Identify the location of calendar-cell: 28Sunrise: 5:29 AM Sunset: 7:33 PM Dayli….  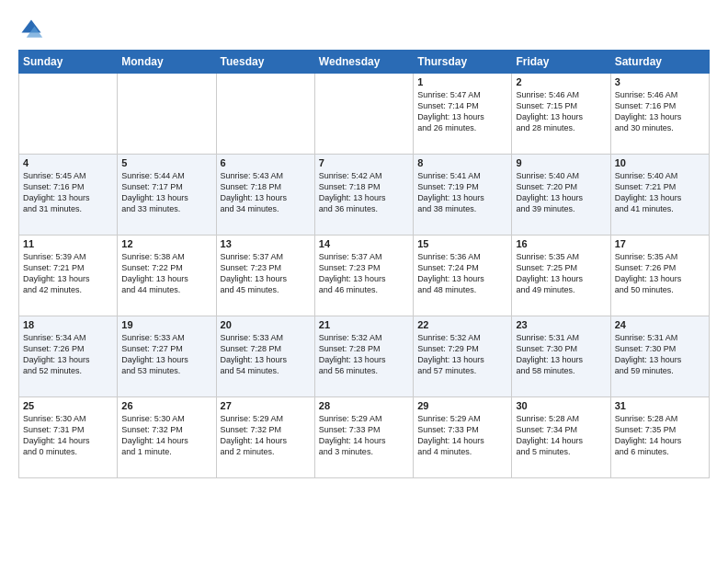
(364, 438).